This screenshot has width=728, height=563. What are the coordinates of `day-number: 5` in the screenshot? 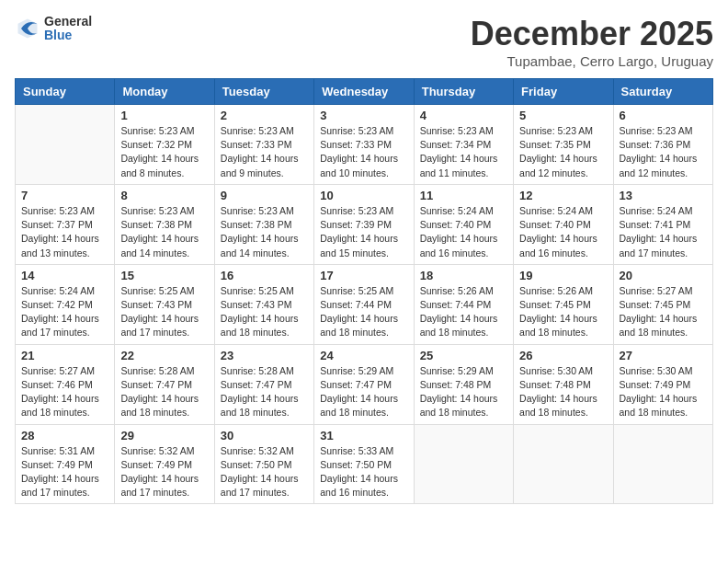 It's located at (563, 116).